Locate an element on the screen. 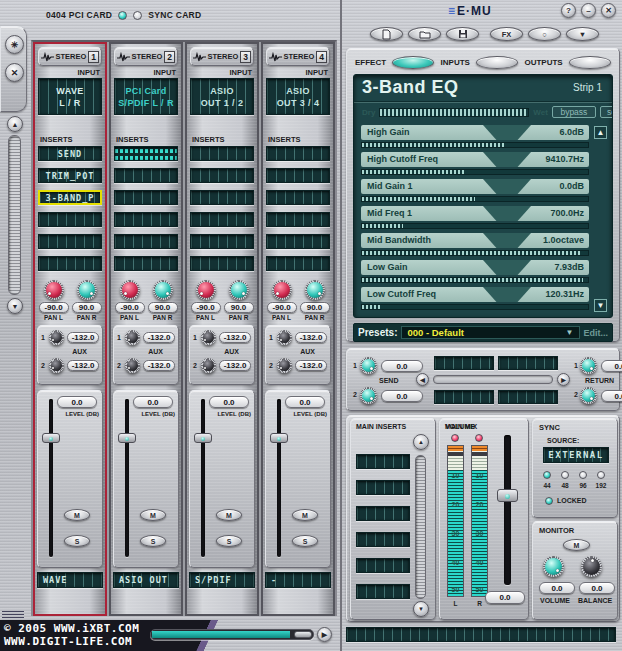 This screenshot has width=622, height=651. effect-view-button is located at coordinates (413, 62).